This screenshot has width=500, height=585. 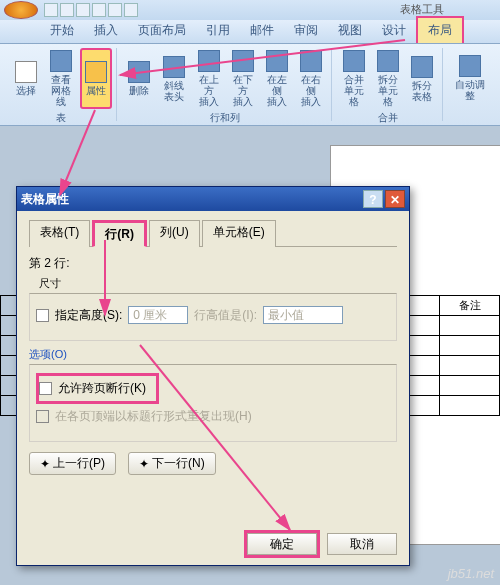 I want to click on group-merge: 合并单元格 拆分单元格 拆分表格 合并, so click(x=388, y=84).